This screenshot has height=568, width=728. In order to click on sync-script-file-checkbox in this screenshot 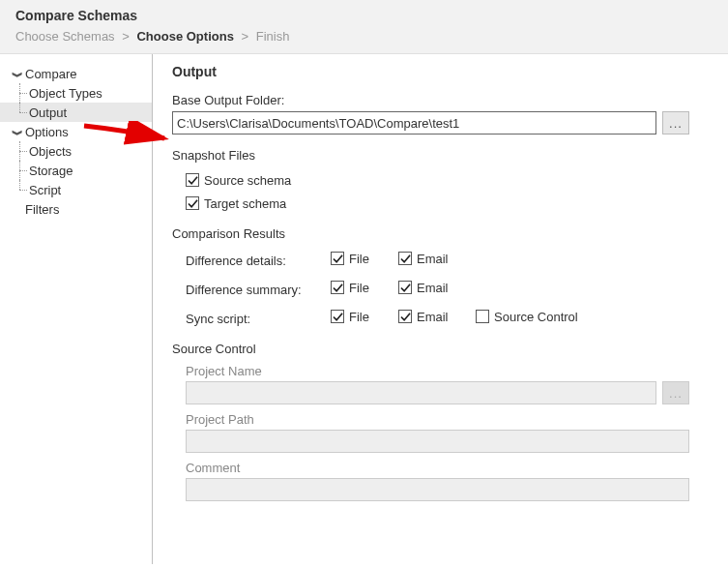, I will do `click(337, 316)`.